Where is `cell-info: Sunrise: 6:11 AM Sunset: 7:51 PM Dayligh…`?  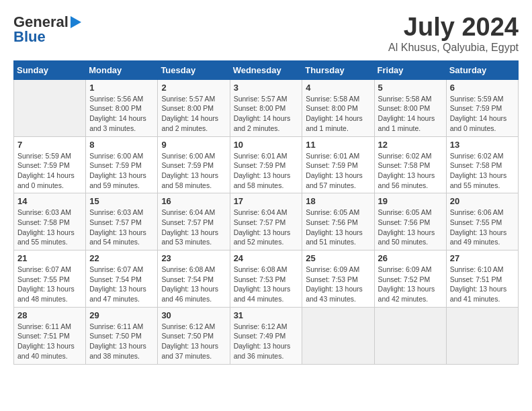 cell-info: Sunrise: 6:11 AM Sunset: 7:51 PM Dayligh… is located at coordinates (50, 341).